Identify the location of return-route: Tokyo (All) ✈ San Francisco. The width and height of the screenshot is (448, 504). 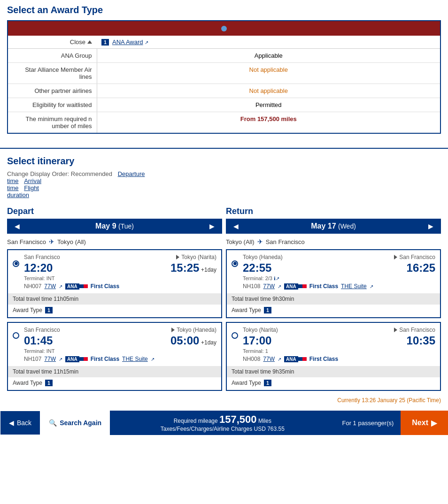
(333, 243).